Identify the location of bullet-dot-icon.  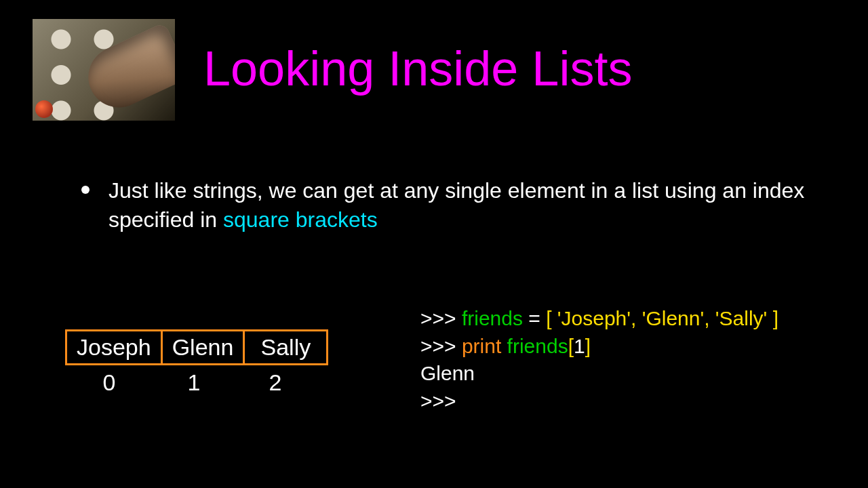
(85, 190).